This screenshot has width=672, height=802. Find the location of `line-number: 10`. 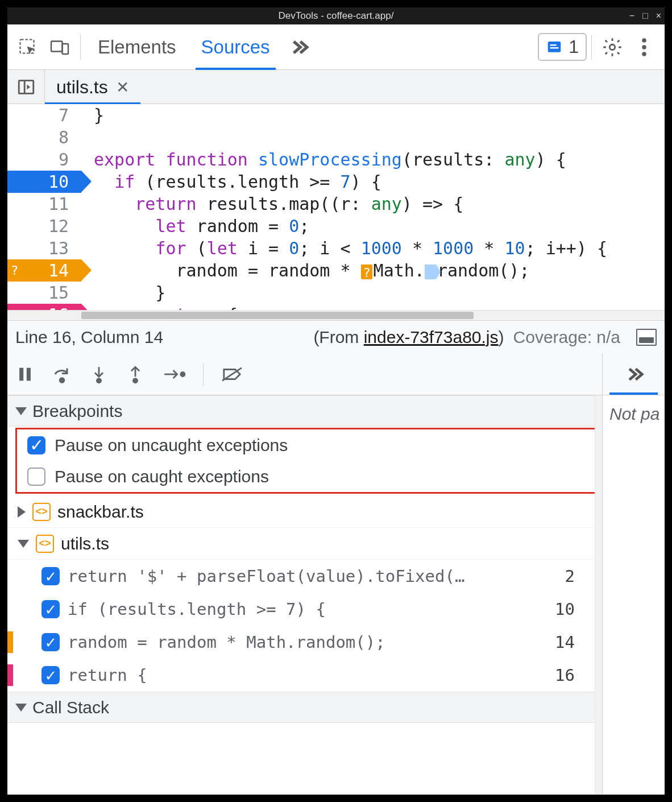

line-number: 10 is located at coordinates (44, 182).